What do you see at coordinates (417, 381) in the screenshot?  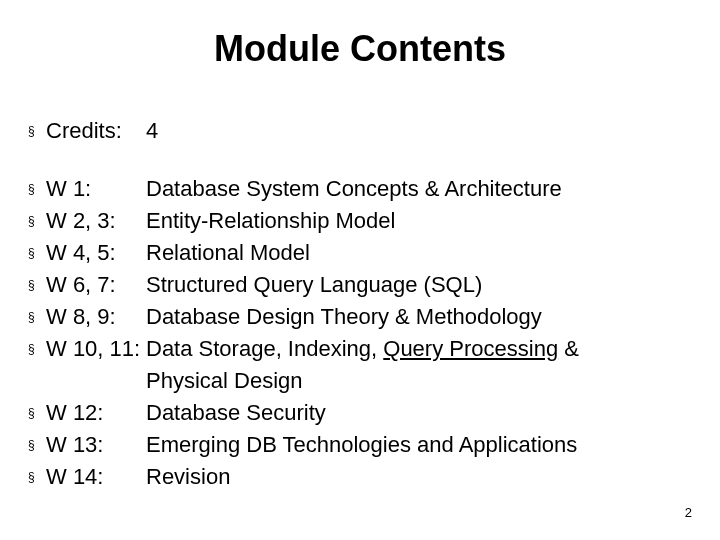 I see `week-desc: Physical Design` at bounding box center [417, 381].